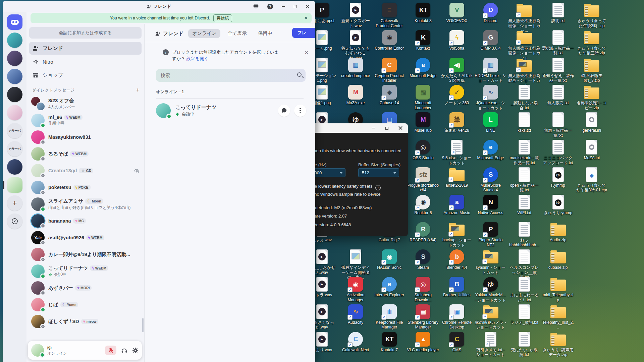 The width and height of the screenshot is (644, 362). I want to click on desktop-icon: B↗Brother Utilities, so click(457, 287).